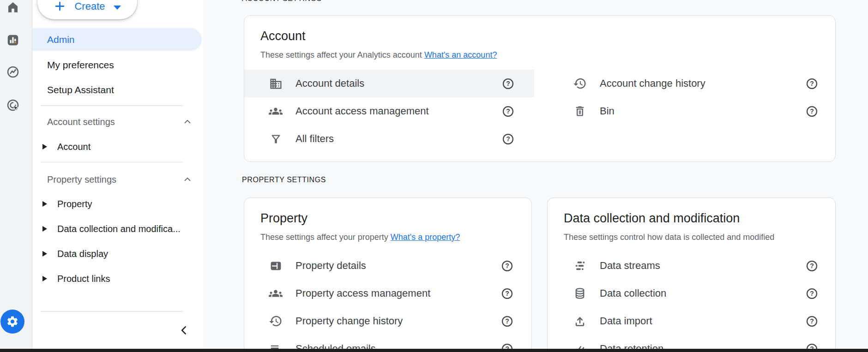 This screenshot has width=868, height=352. Describe the element at coordinates (184, 330) in the screenshot. I see `chevron-left-icon` at that location.